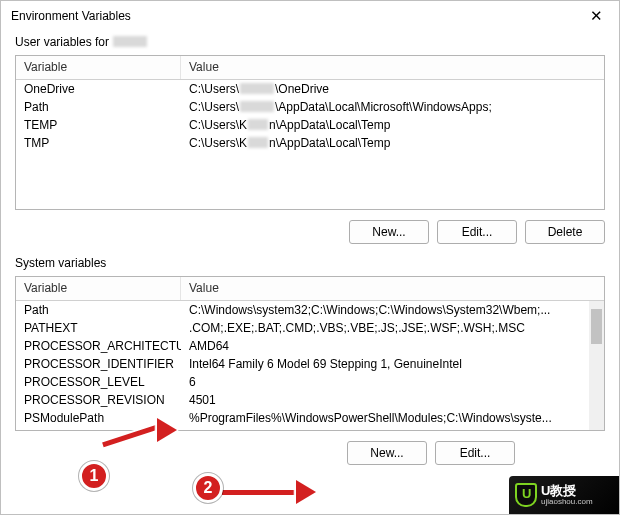  What do you see at coordinates (310, 42) in the screenshot?
I see `user-variables-label: User variables for` at bounding box center [310, 42].